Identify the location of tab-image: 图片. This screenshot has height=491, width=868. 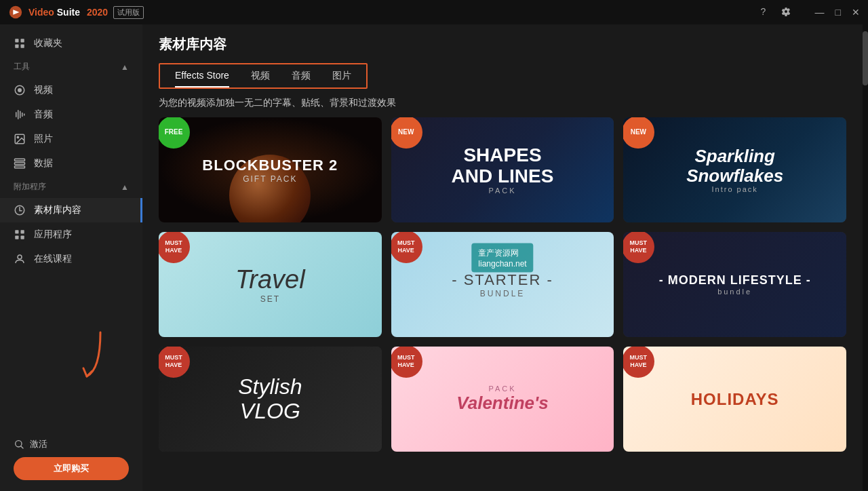
(342, 76).